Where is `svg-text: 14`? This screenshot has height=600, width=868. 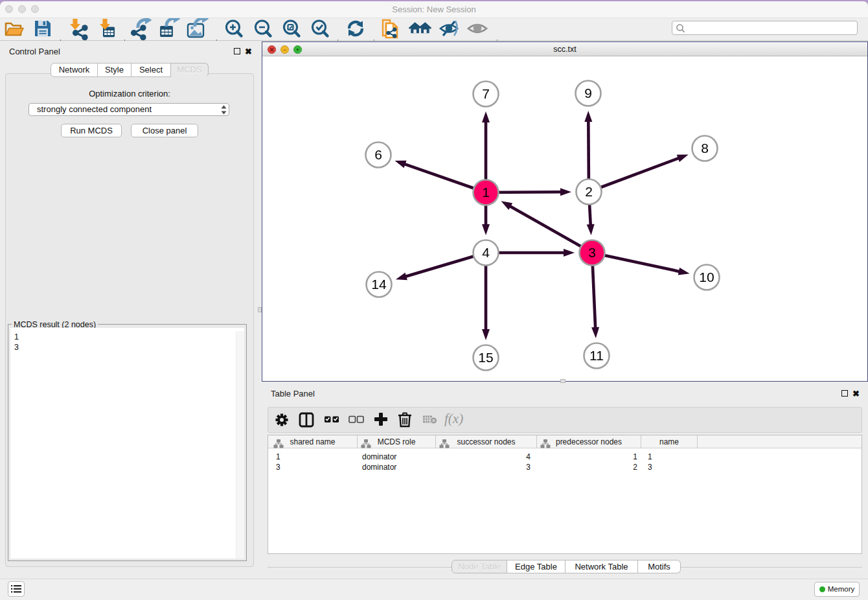 svg-text: 14 is located at coordinates (379, 284).